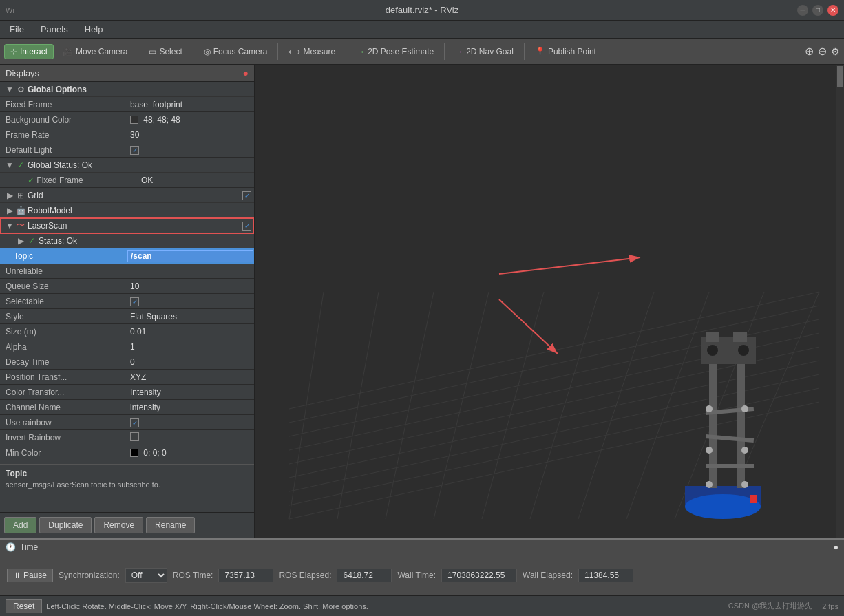 This screenshot has height=616, width=844. What do you see at coordinates (23, 606) in the screenshot?
I see `reset-button: Reset` at bounding box center [23, 606].